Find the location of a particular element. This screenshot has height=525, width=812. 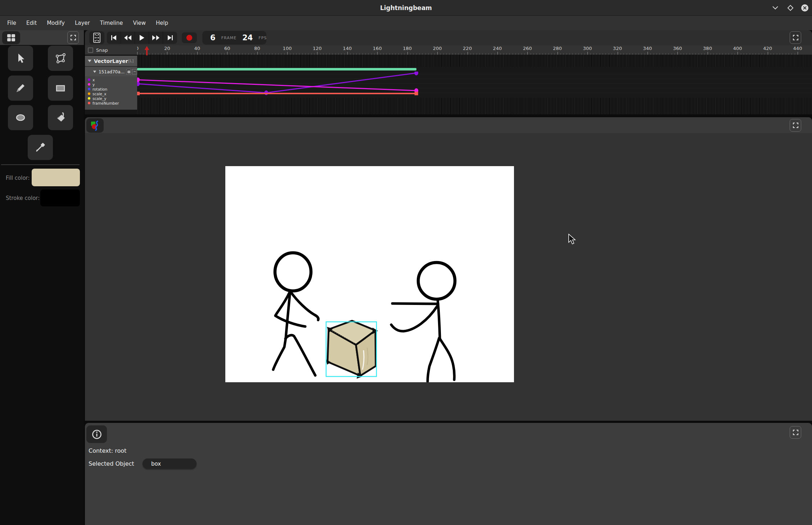

layer-disclosure-triangle is located at coordinates (90, 61).